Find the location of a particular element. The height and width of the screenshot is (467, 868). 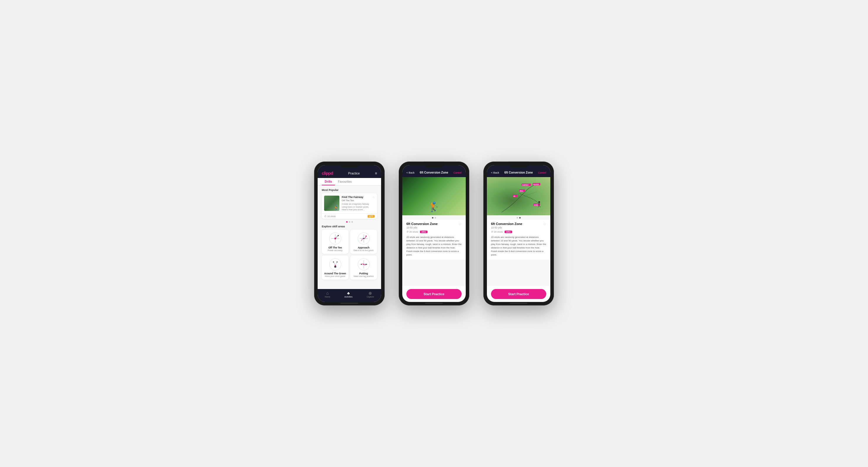

phone-1-home-indicator is located at coordinates (349, 303).